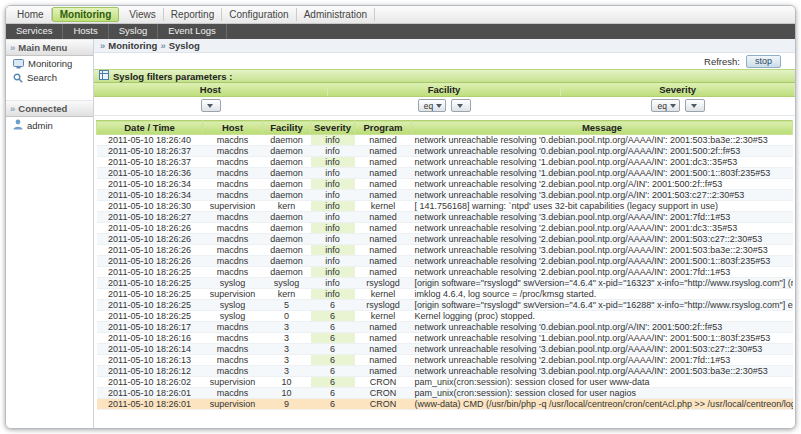 This screenshot has width=801, height=434. Describe the element at coordinates (42, 78) in the screenshot. I see `sidebar-item-label: Search` at that location.